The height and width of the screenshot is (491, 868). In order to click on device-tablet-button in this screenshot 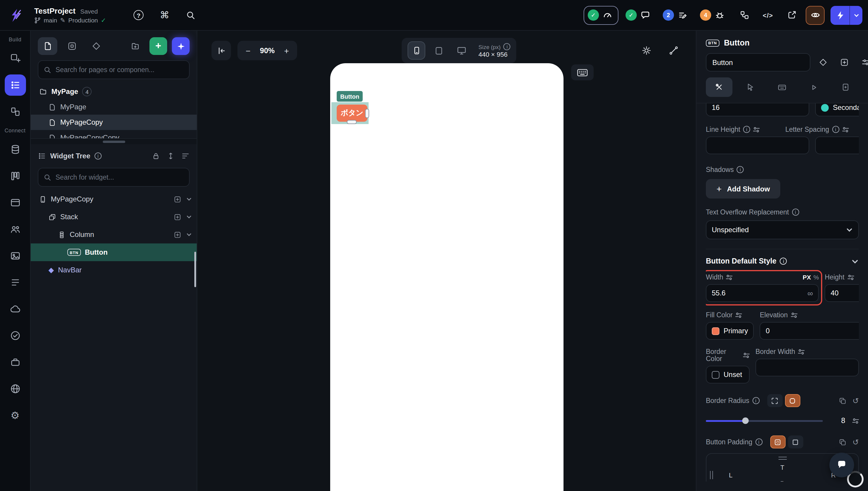, I will do `click(439, 51)`.